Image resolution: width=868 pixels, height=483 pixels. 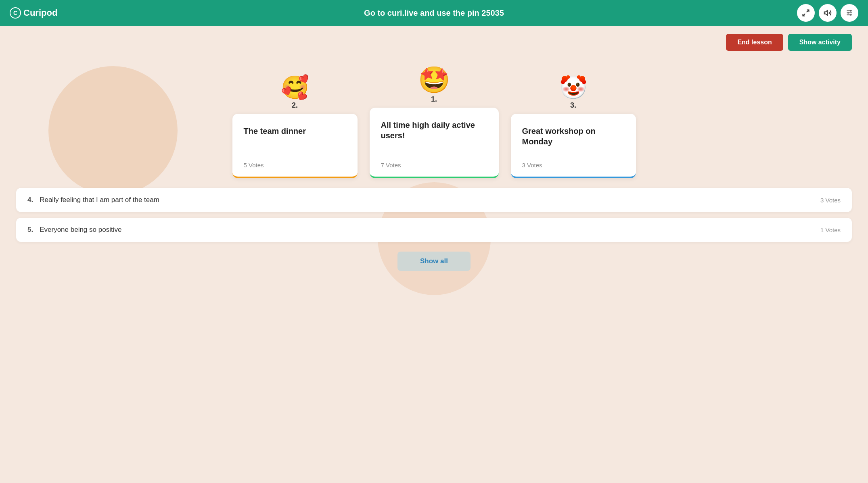 What do you see at coordinates (295, 165) in the screenshot?
I see `rank2-votes: 5 Votes` at bounding box center [295, 165].